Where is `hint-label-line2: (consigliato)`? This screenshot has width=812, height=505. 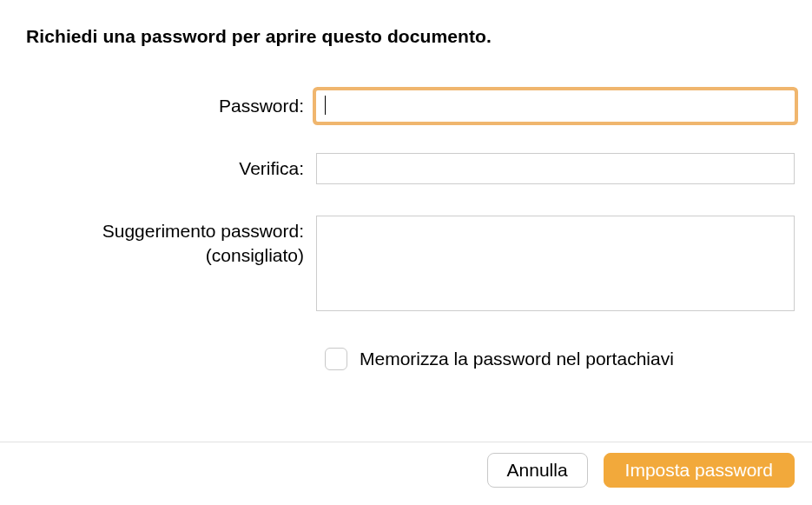 hint-label-line2: (consigliato) is located at coordinates (255, 256).